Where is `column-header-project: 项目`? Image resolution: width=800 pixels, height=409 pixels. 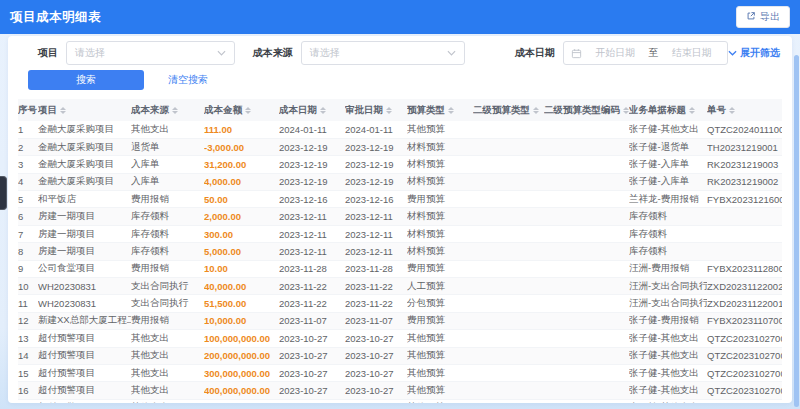
column-header-project: 项目 is located at coordinates (84, 110).